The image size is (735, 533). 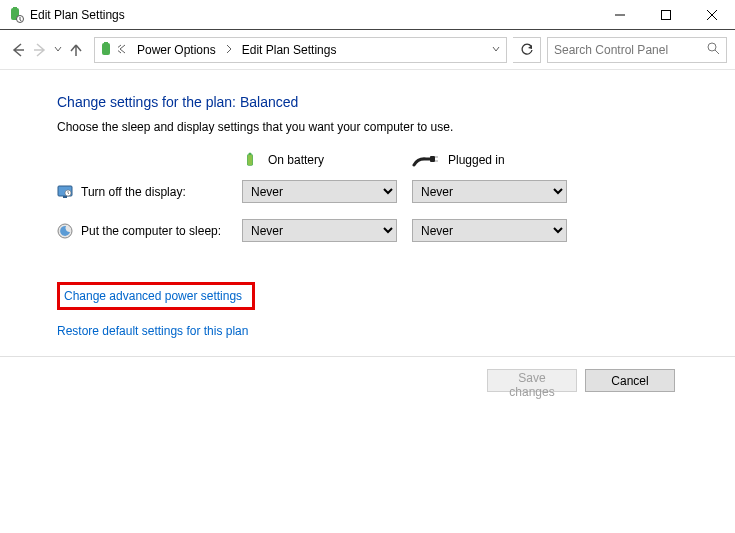 I want to click on sleep-icon, so click(x=65, y=231).